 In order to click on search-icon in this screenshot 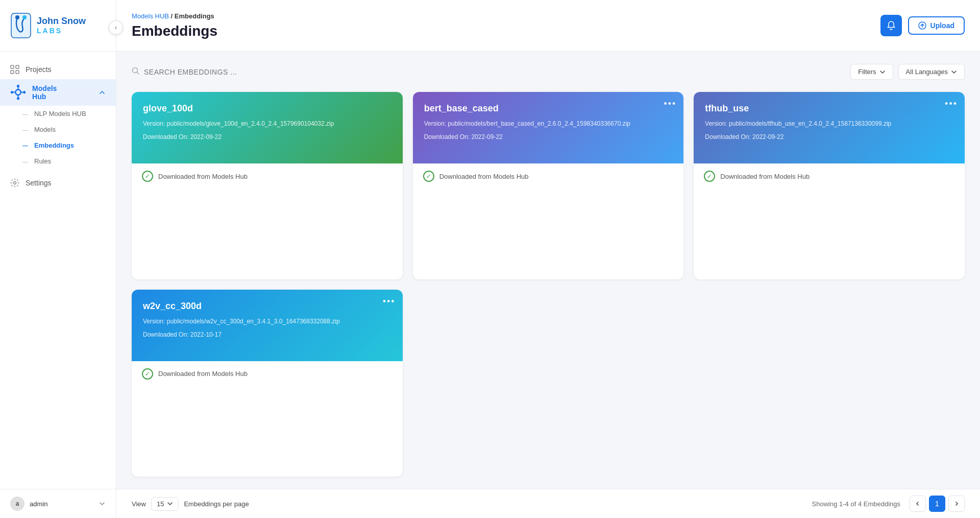, I will do `click(136, 72)`.